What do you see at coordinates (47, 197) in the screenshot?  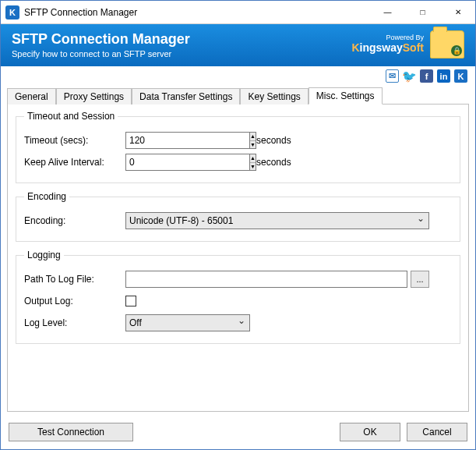 I see `group-encoding-legend: Encoding` at bounding box center [47, 197].